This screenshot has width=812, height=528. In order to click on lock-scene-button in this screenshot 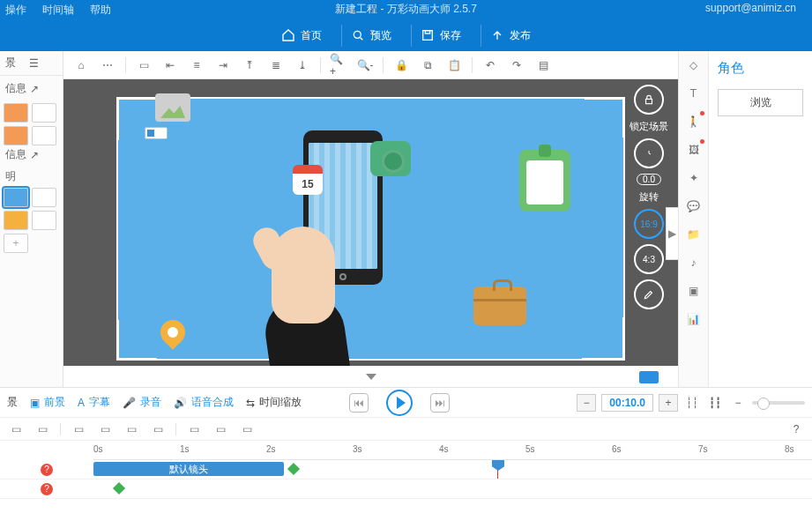, I will do `click(649, 100)`.